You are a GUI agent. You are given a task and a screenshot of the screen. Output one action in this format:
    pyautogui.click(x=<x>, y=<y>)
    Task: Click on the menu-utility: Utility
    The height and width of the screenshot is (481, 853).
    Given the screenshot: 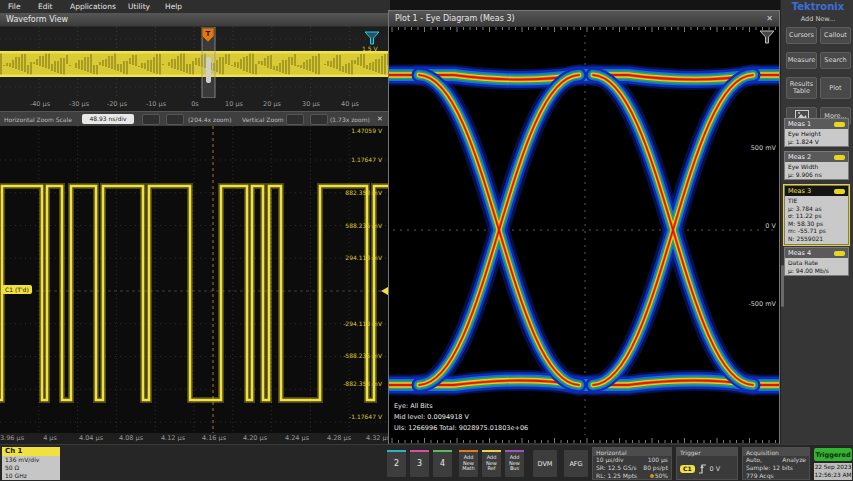 What is the action you would take?
    pyautogui.click(x=139, y=6)
    